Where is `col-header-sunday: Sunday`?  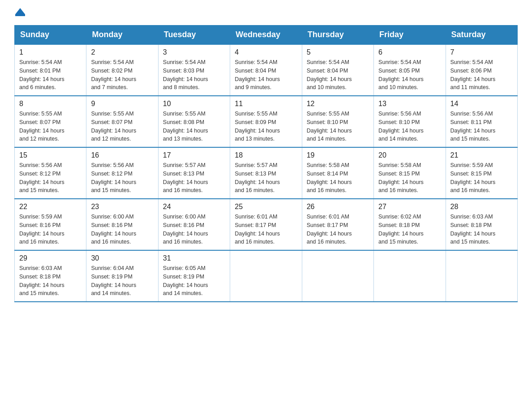
col-header-sunday: Sunday is located at coordinates (51, 35).